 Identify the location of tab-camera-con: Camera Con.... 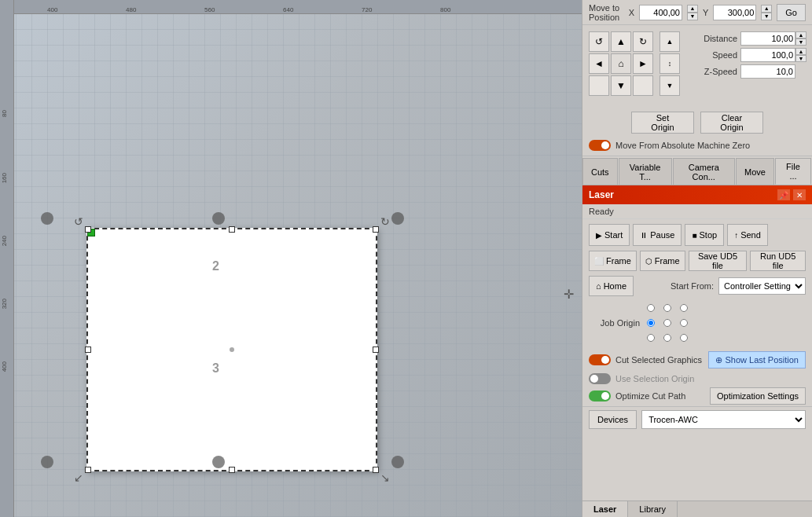
(704, 171).